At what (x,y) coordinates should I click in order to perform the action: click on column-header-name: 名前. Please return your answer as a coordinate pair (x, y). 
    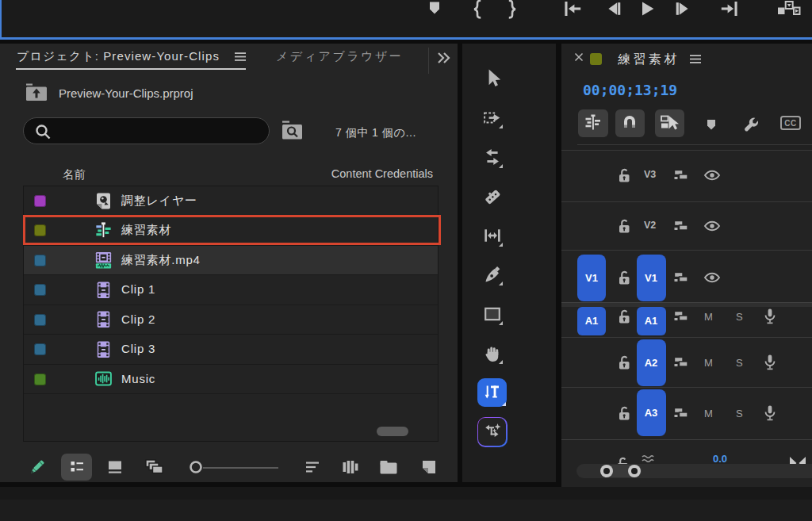
    Looking at the image, I should click on (75, 174).